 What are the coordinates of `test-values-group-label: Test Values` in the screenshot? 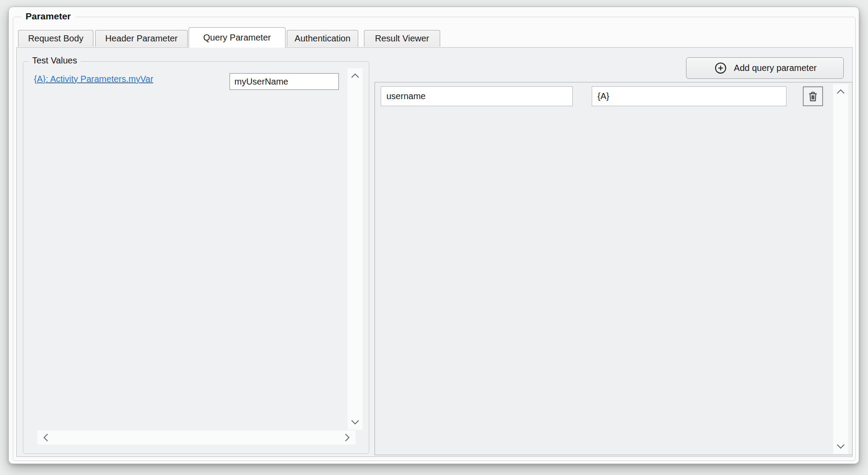 It's located at (55, 61).